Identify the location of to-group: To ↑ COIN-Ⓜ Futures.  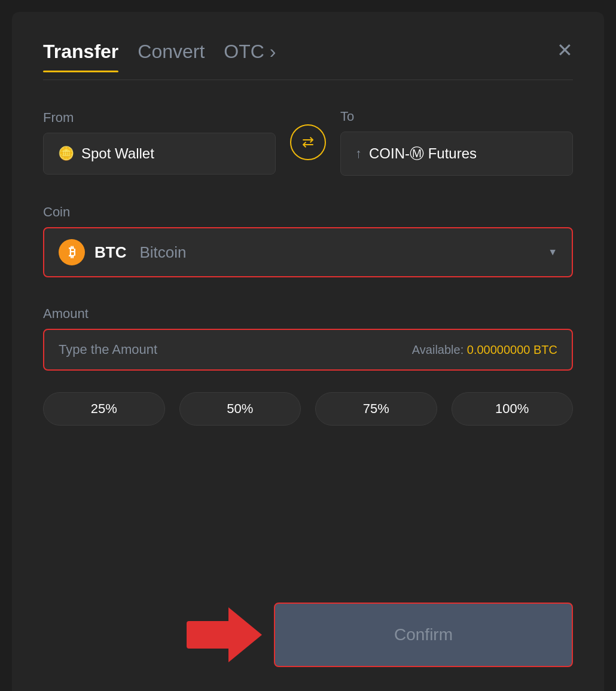
(457, 142).